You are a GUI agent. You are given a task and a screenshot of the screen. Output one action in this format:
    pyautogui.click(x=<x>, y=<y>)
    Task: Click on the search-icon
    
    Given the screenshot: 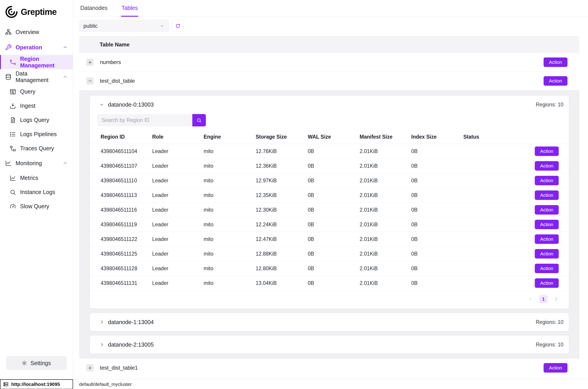 What is the action you would take?
    pyautogui.click(x=199, y=120)
    